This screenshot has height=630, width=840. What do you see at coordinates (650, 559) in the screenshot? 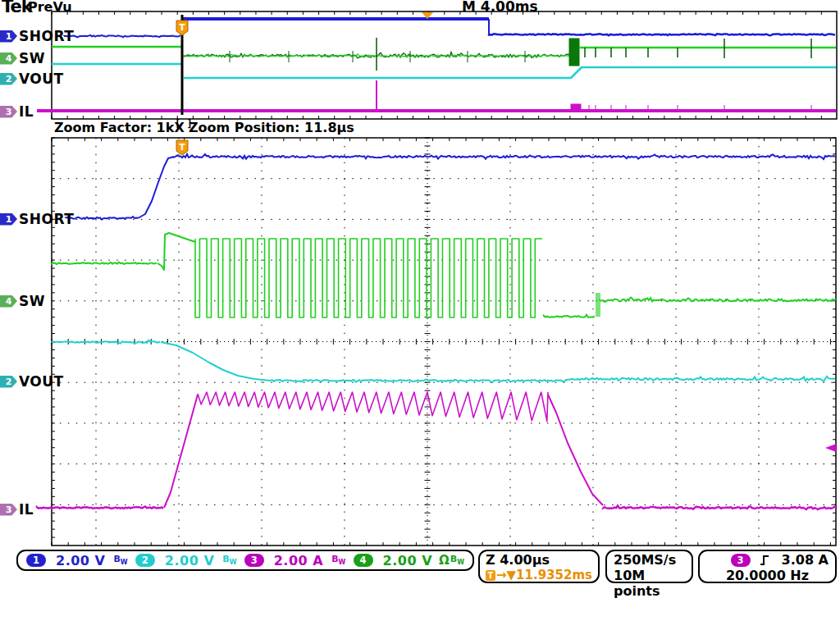
I see `sample-rate: 250MS/s` at bounding box center [650, 559].